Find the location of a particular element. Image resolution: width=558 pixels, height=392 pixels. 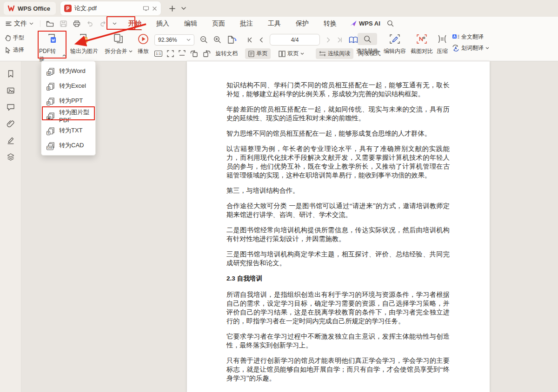

menu-item-convert-to-txt: T 转为TXT is located at coordinates (68, 131).